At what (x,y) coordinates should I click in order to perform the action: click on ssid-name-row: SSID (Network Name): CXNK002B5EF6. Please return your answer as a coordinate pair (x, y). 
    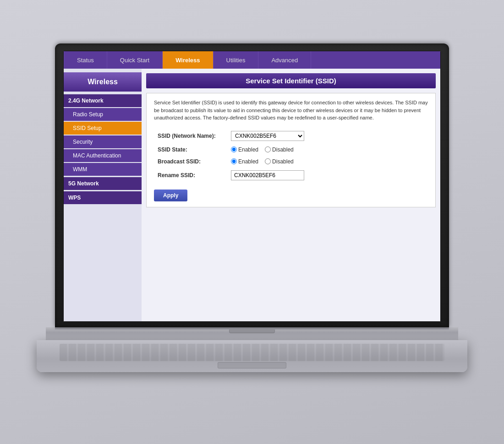
    Looking at the image, I should click on (291, 136).